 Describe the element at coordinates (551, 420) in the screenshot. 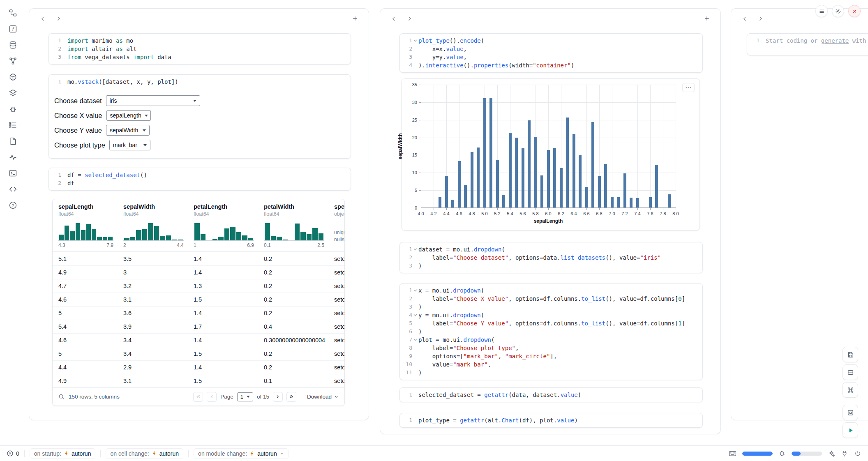

I see `code-editor: 1plot_type = getattr(alt.Chart(df), plot…` at that location.